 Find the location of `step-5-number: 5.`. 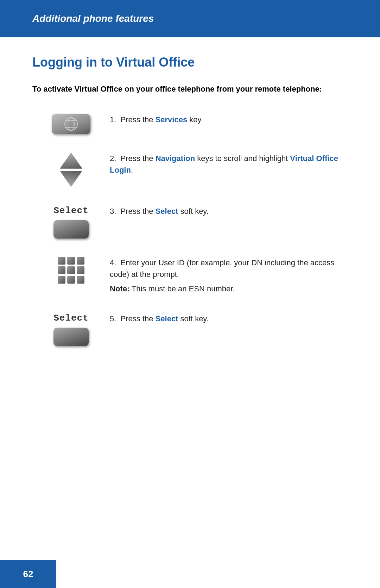

step-5-number: 5. is located at coordinates (115, 318).